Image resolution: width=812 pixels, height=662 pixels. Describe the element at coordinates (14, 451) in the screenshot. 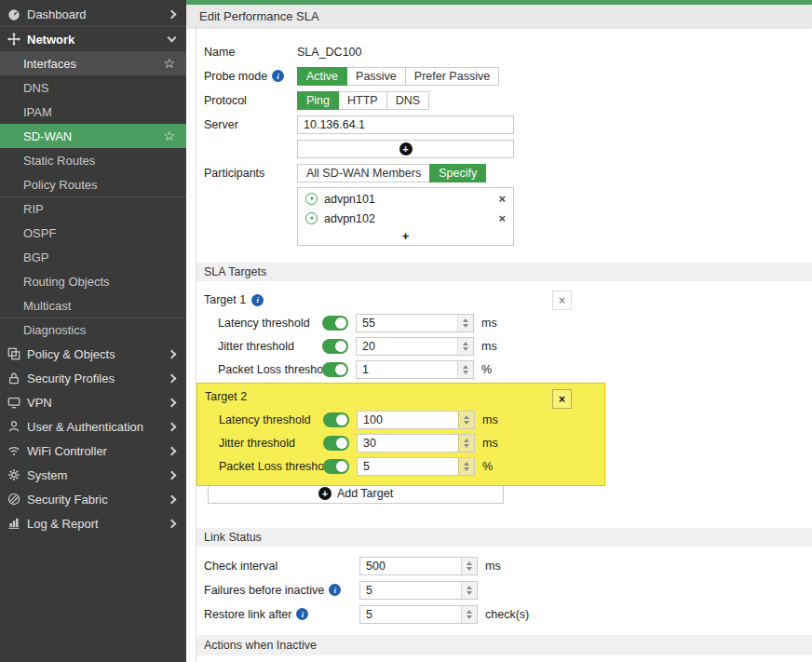

I see `wifi-icon` at that location.